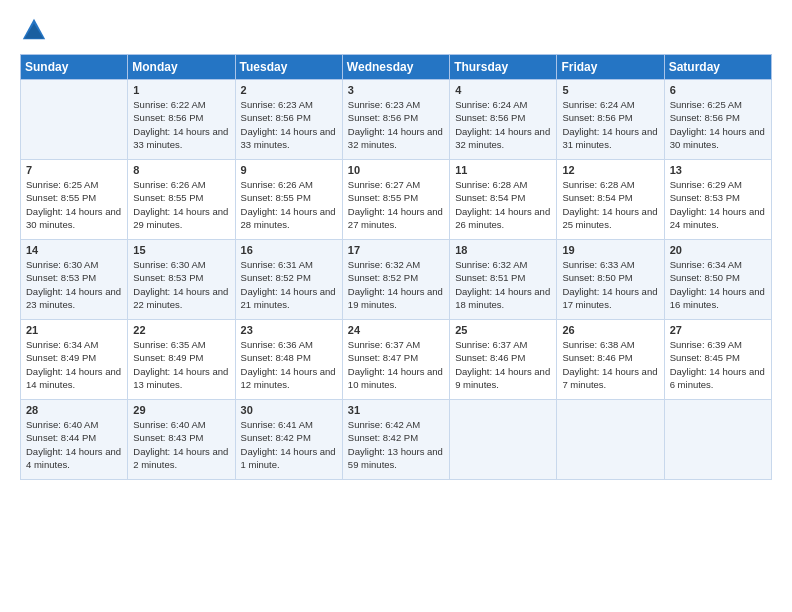 This screenshot has height=612, width=792. I want to click on cell-sun-info: Sunrise: 6:38 AMSunset: 8:46 PMDaylight:…, so click(610, 364).